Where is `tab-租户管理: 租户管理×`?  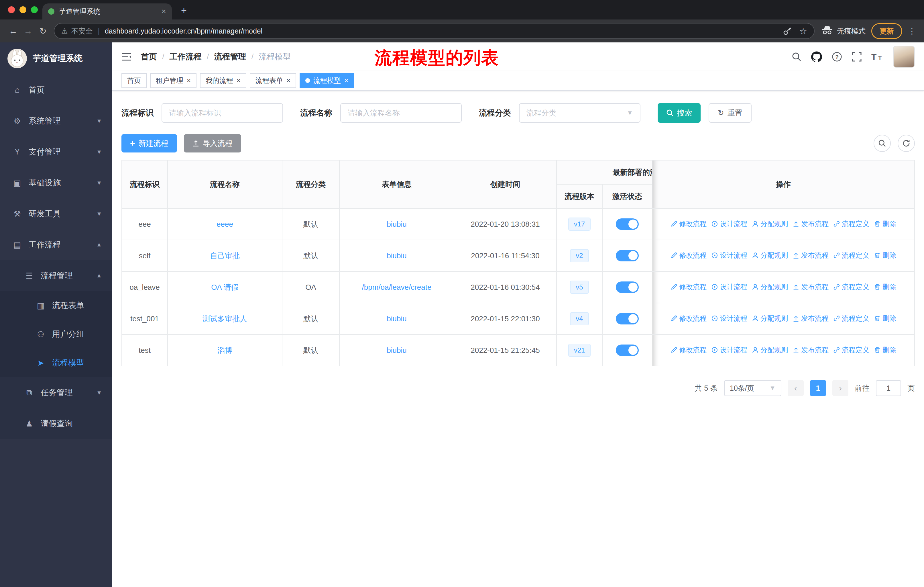
tab-租户管理: 租户管理× is located at coordinates (173, 81).